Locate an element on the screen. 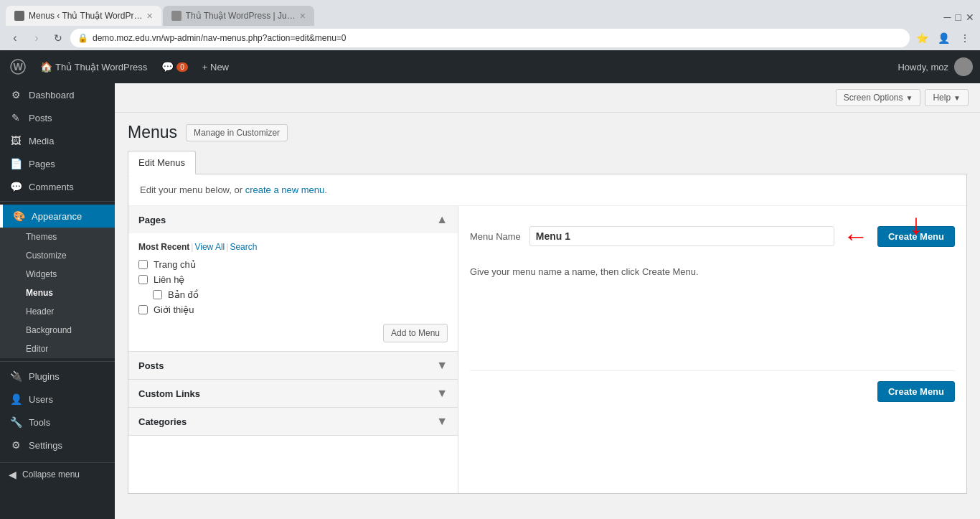  custom-links-accordion-arrow: ▼ is located at coordinates (442, 393).